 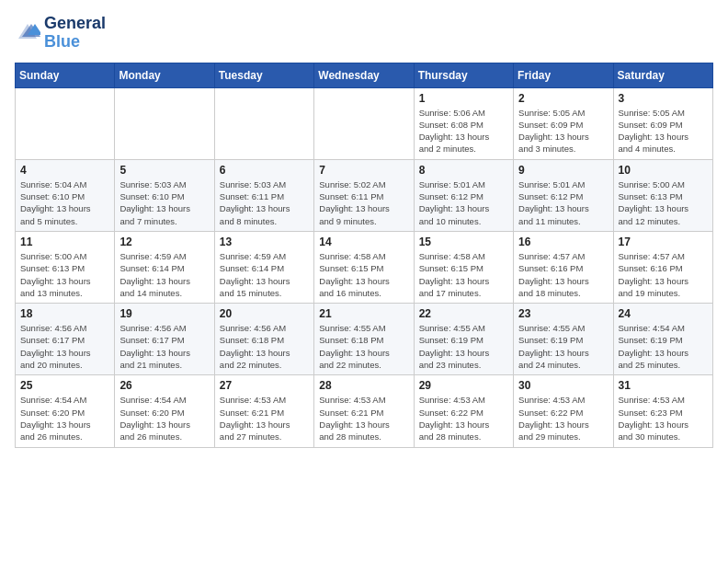 I want to click on day-info: Sunrise: 4:55 AM Sunset: 6:19 PM Dayligh…, so click(x=463, y=346).